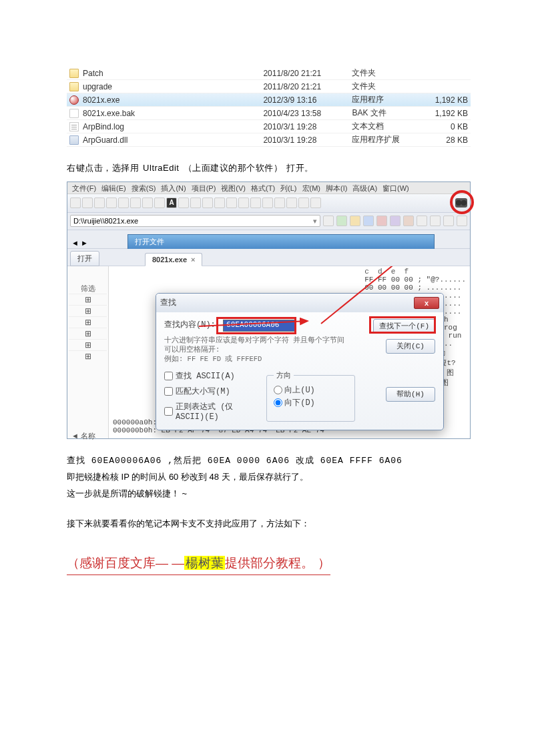  What do you see at coordinates (268, 564) in the screenshot?
I see `credit-line: （感谢百度文库— —楊树葉提供部分教程。 ）` at bounding box center [268, 564].